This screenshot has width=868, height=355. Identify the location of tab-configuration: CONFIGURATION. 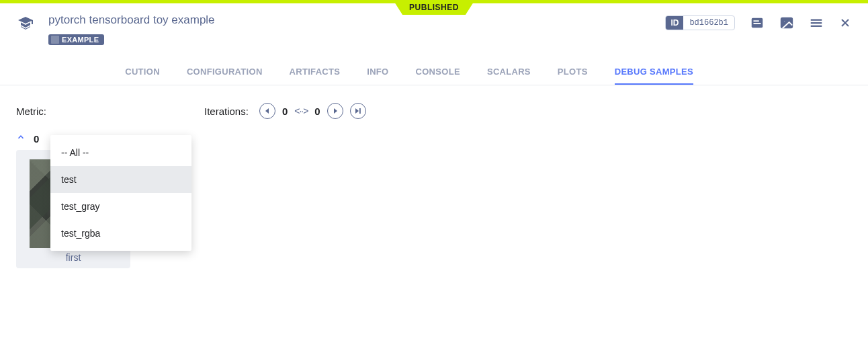
(224, 73).